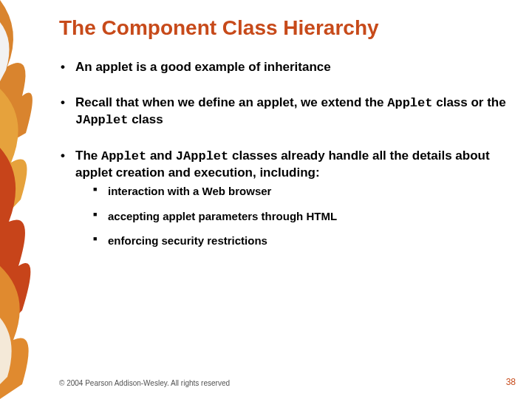 The width and height of the screenshot is (532, 399). Describe the element at coordinates (202, 157) in the screenshot. I see `code-japplet-2: JApplet` at that location.